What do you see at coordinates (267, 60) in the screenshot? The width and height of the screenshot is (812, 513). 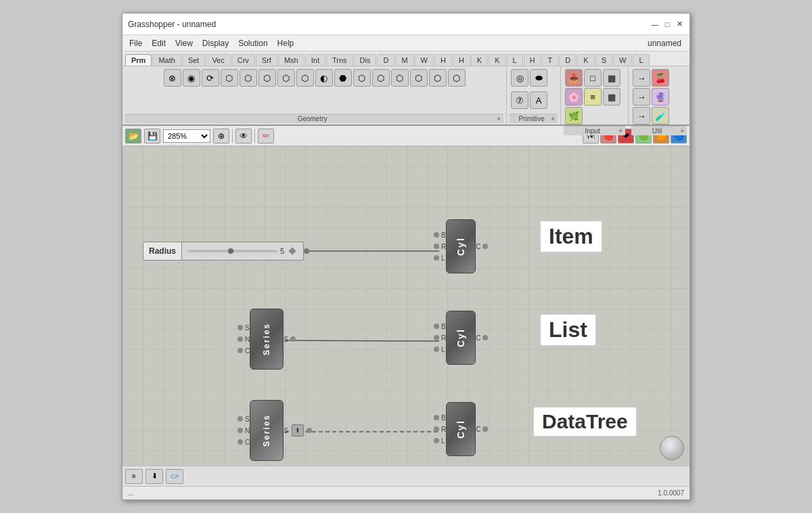 I see `tab-srf: Srf` at bounding box center [267, 60].